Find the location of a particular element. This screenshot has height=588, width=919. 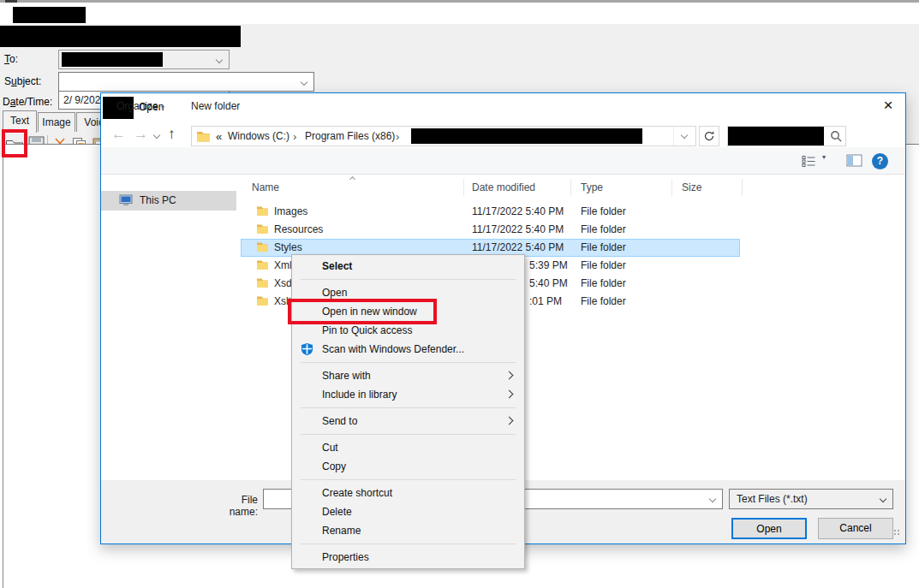

views-caret-icon: ▾ is located at coordinates (824, 157).